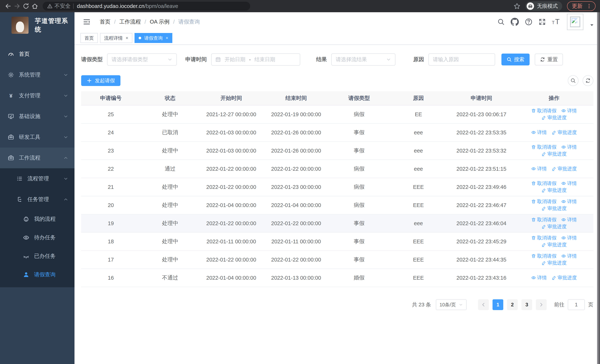  I want to click on sidebar-menu: 首页系统管理¥支付管理基础设施研发工具工作流程流程管理任务管理我的流程待办任务已…, so click(37, 166).